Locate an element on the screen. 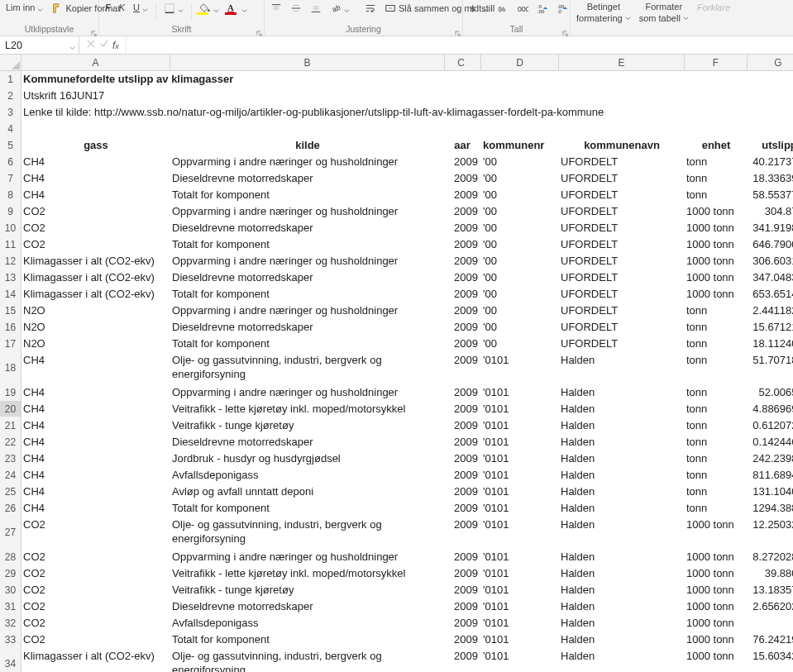 Image resolution: width=793 pixels, height=672 pixels. col-header-A: A is located at coordinates (96, 63).